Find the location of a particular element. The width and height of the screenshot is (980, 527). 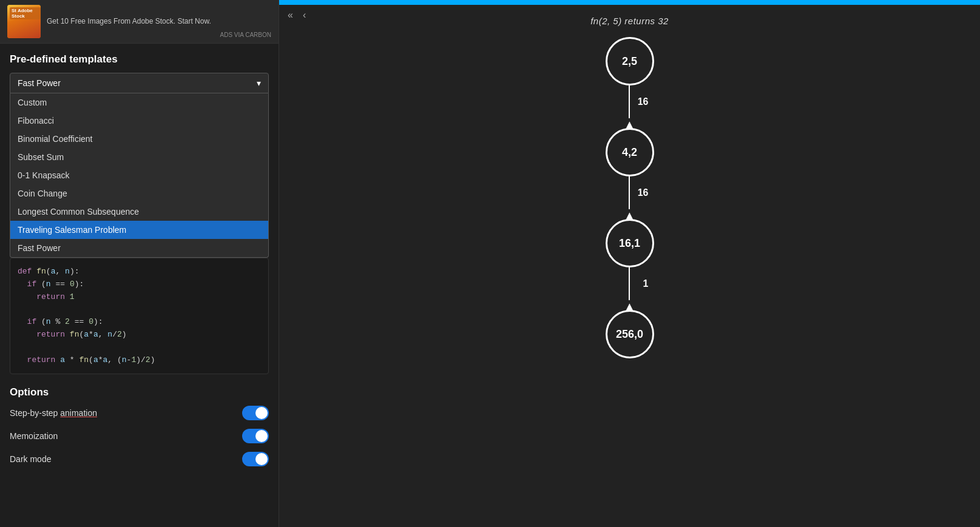

edge-1: 16 ▲ is located at coordinates (630, 198).